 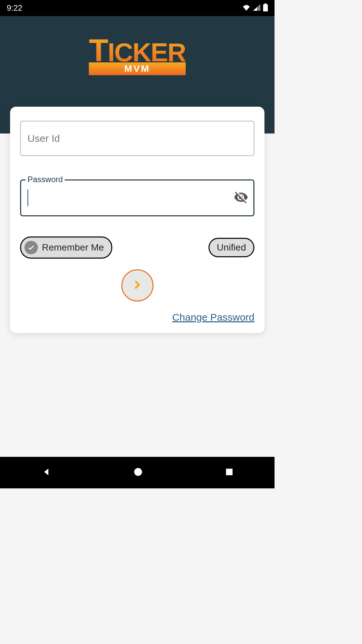 What do you see at coordinates (190, 36) in the screenshot?
I see `registered-mark: ®` at bounding box center [190, 36].